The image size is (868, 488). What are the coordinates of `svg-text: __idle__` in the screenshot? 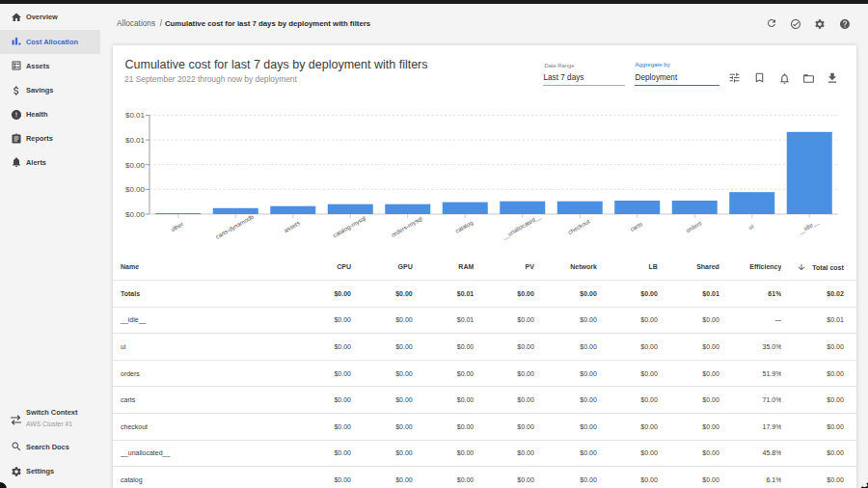 It's located at (808, 228).